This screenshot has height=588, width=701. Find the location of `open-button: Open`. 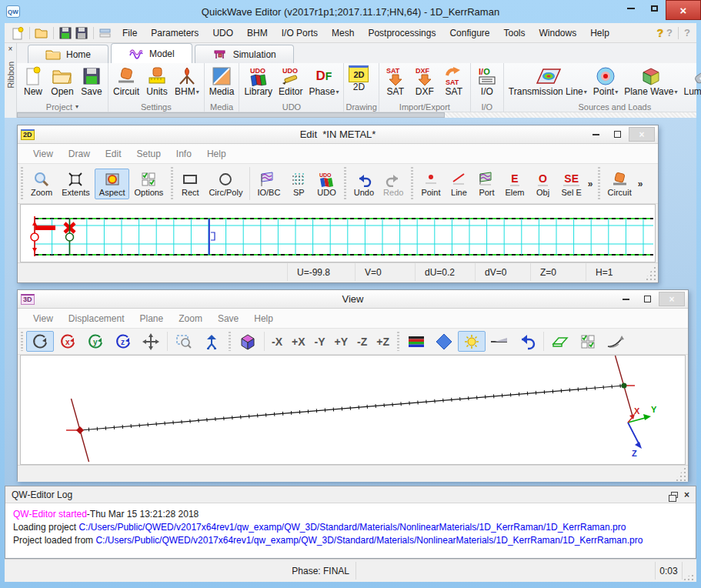

open-button: Open is located at coordinates (62, 81).